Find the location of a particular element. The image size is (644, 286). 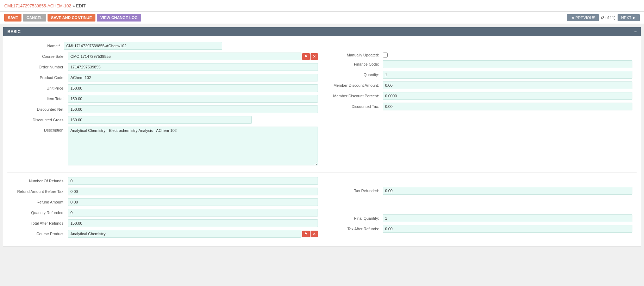

unit-price-row: Unit Price: is located at coordinates (165, 88).